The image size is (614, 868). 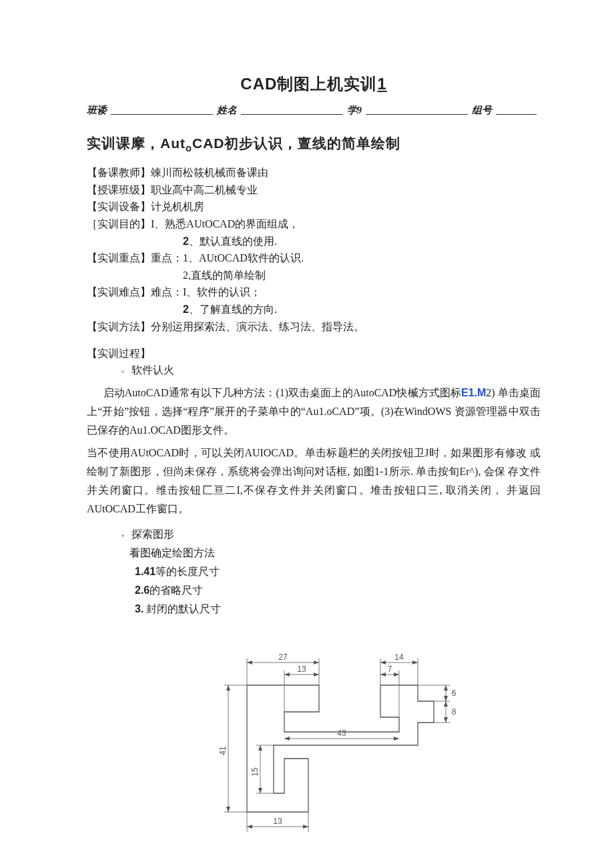 I want to click on sub2-2a-bold: 1.41, so click(x=145, y=571).